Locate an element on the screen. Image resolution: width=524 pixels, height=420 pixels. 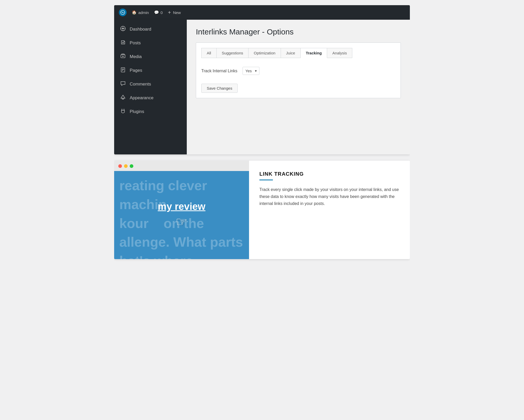
plugins-icon is located at coordinates (123, 111).